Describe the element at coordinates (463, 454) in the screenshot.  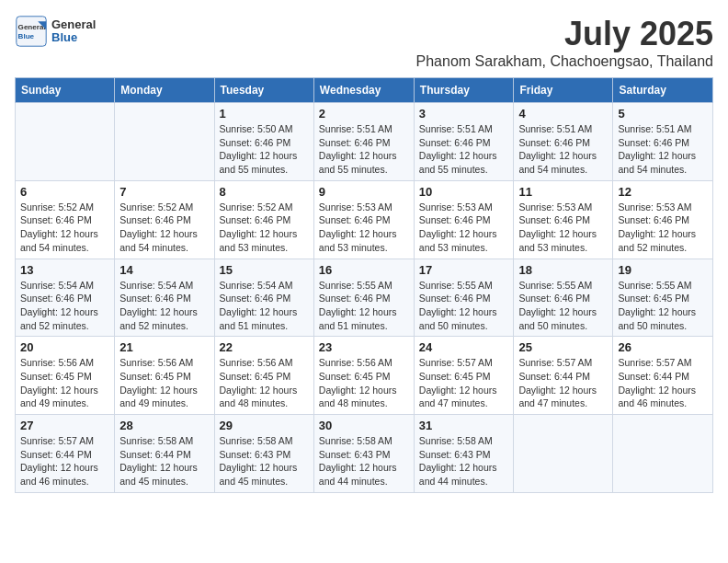
I see `calendar-cell: 31Sunrise: 5:58 AMSunset: 6:43 PMDayligh…` at that location.